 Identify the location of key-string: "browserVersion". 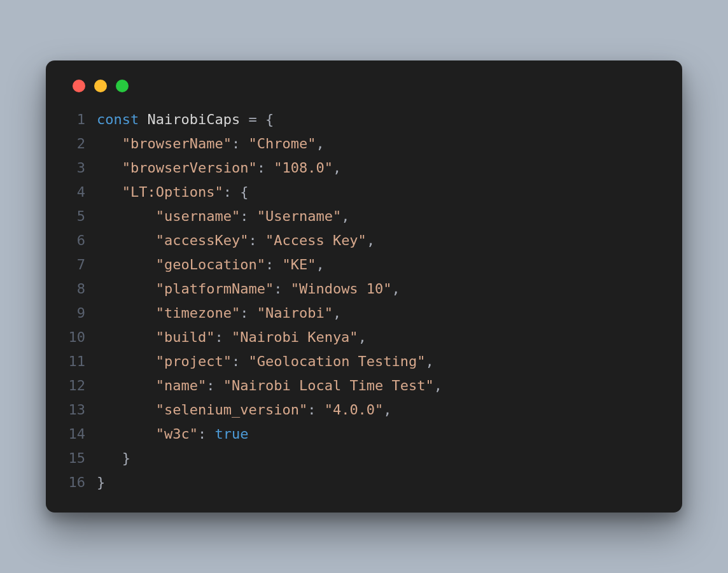
(190, 168).